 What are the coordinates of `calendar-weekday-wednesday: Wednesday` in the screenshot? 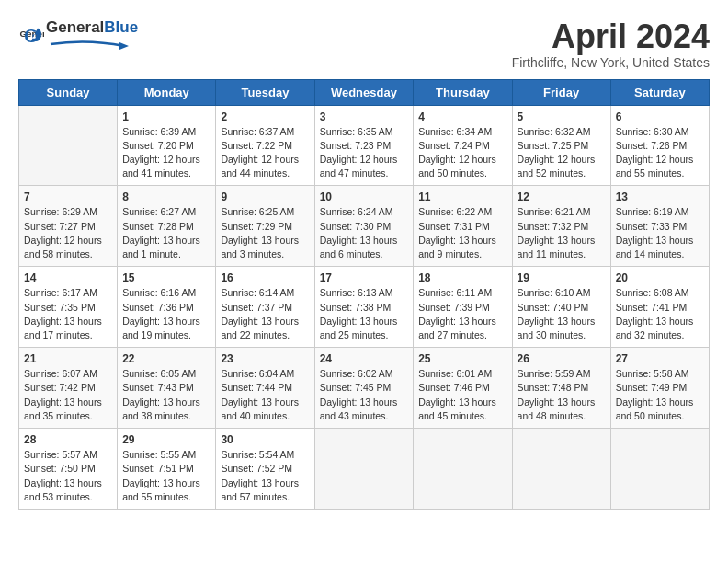 It's located at (364, 92).